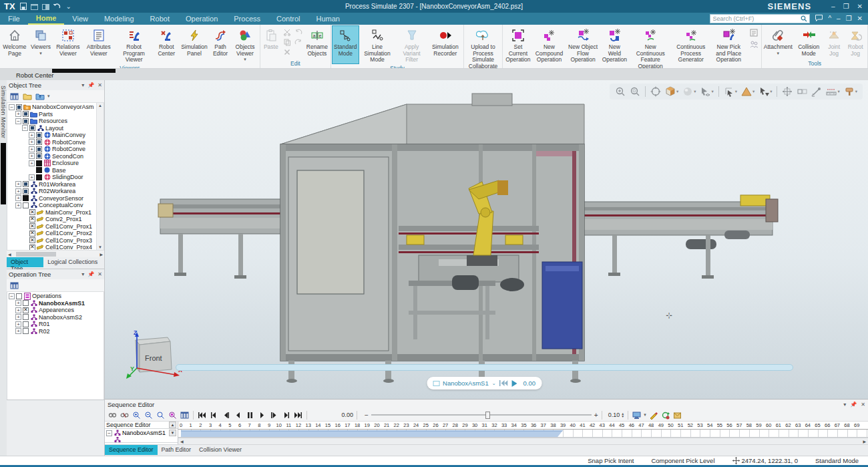 The image size is (868, 467). I want to click on tab-logical-collections-: Logical Collections ..., so click(73, 262).